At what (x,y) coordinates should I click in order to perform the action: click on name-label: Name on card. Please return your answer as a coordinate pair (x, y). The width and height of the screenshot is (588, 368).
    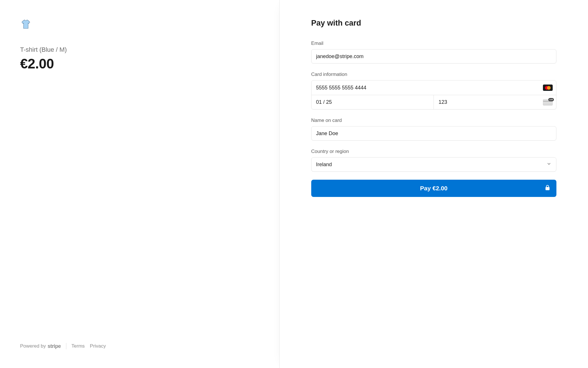
    Looking at the image, I should click on (434, 120).